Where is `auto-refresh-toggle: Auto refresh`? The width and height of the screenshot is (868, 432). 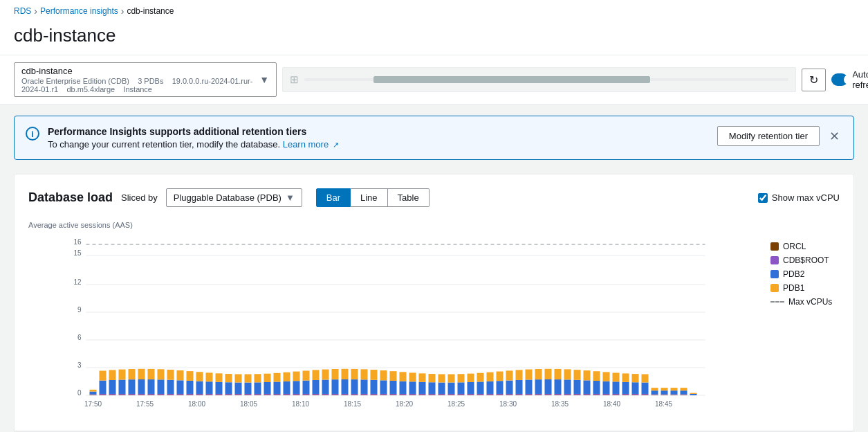 auto-refresh-toggle: Auto refresh is located at coordinates (849, 80).